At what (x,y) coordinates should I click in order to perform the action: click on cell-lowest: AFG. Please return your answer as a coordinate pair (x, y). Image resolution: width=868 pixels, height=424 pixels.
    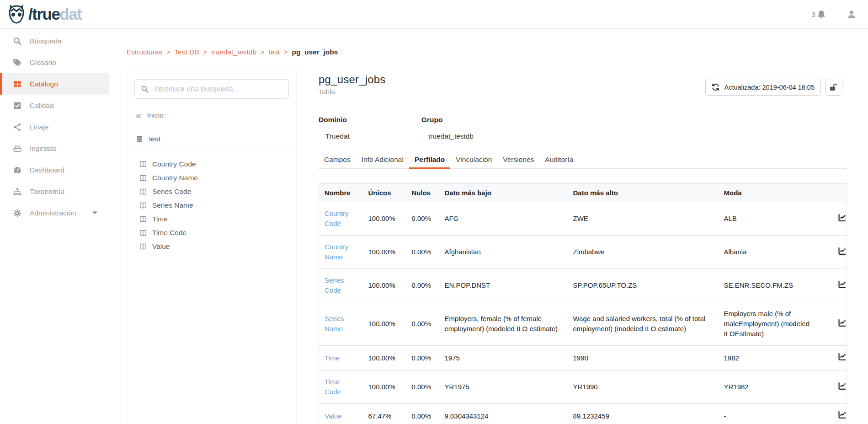
    Looking at the image, I should click on (504, 219).